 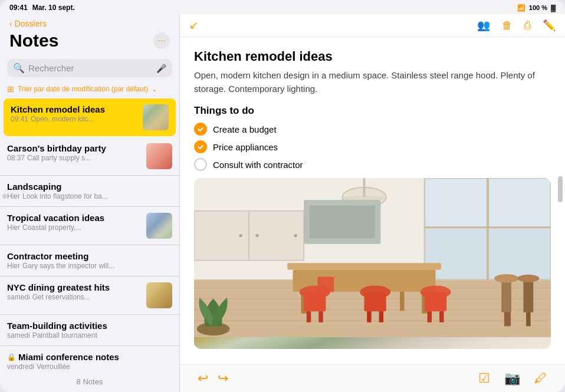 What do you see at coordinates (223, 378) in the screenshot?
I see `redo-button: ↪` at bounding box center [223, 378].